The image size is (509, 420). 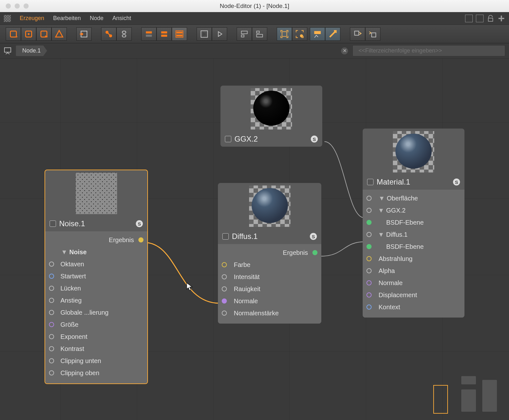 I want to click on minimize-window-button, so click(x=17, y=6).